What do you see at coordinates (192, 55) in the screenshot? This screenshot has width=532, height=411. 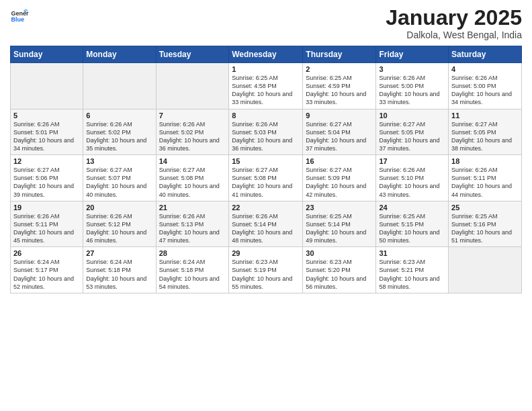 I see `weekday-header-tuesday: Tuesday` at bounding box center [192, 55].